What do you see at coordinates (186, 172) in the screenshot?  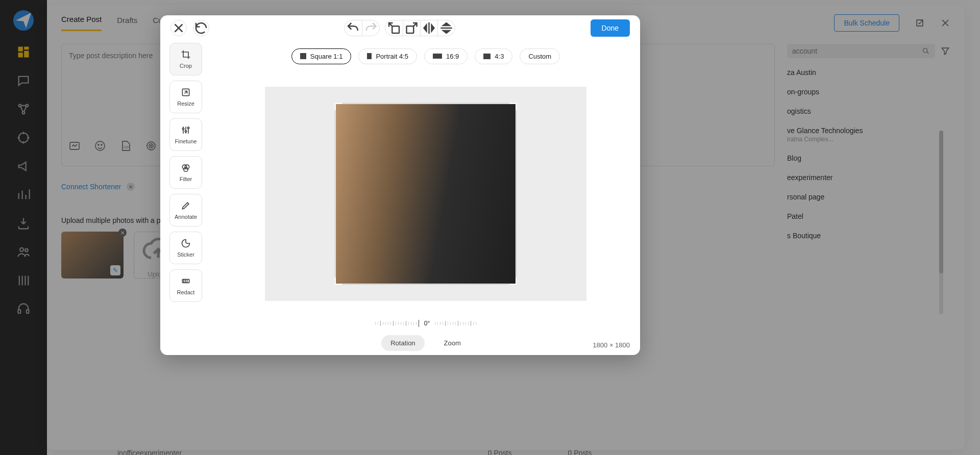 I see `tool-filter: Filter` at bounding box center [186, 172].